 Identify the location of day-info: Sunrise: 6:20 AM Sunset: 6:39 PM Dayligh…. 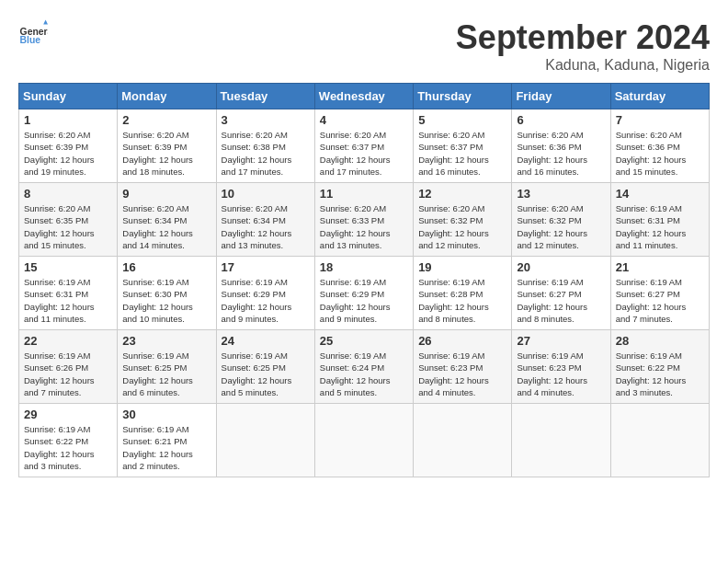
(166, 153).